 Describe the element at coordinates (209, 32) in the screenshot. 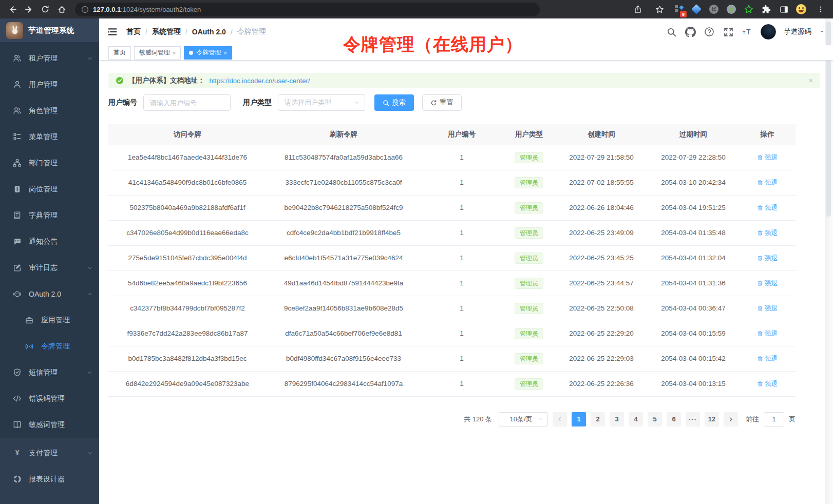

I see `breadcrumb-oauth: OAuth 2.0` at that location.